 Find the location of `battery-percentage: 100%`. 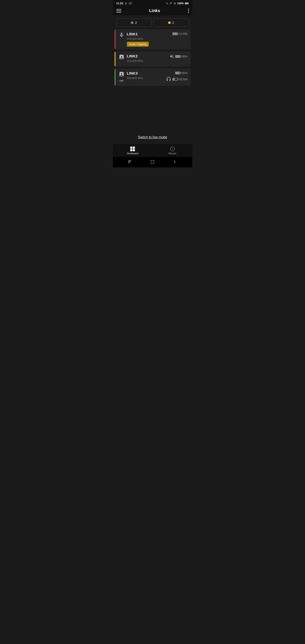

battery-percentage: 100% is located at coordinates (180, 4).